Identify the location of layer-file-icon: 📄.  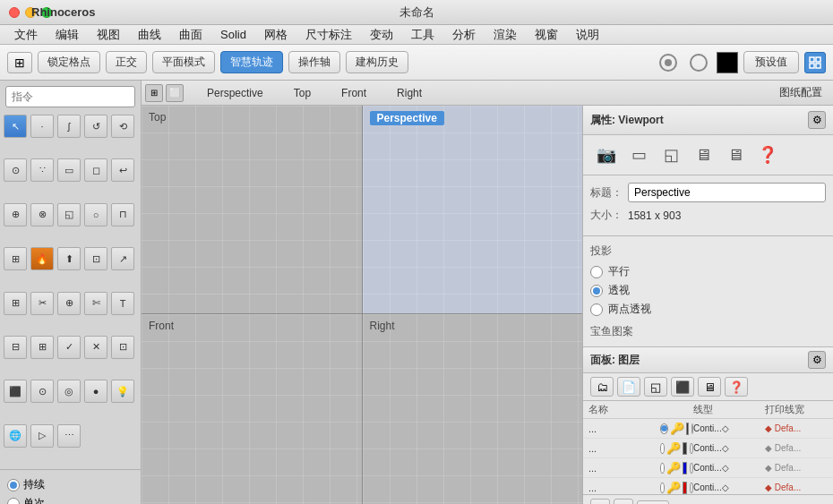
(629, 387).